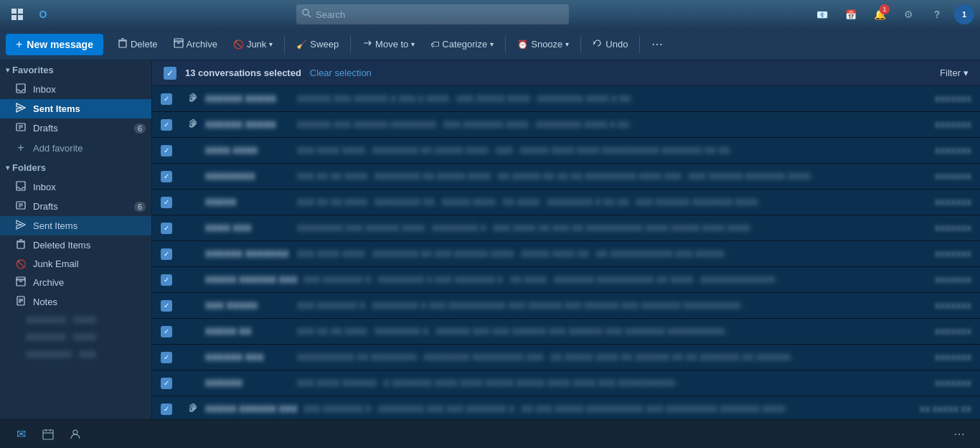  Describe the element at coordinates (144, 45) in the screenshot. I see `delete-label: Delete` at that location.